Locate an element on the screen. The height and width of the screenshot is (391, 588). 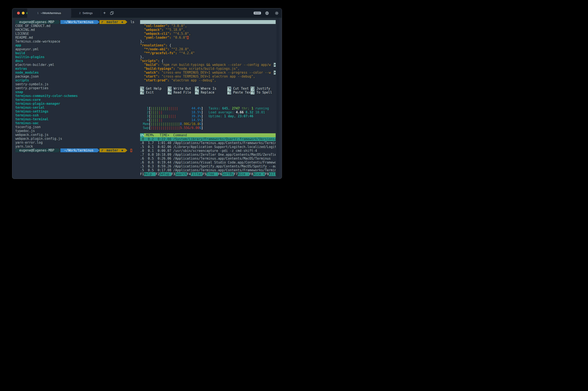
shortcut-label: Paste Text is located at coordinates (243, 93).